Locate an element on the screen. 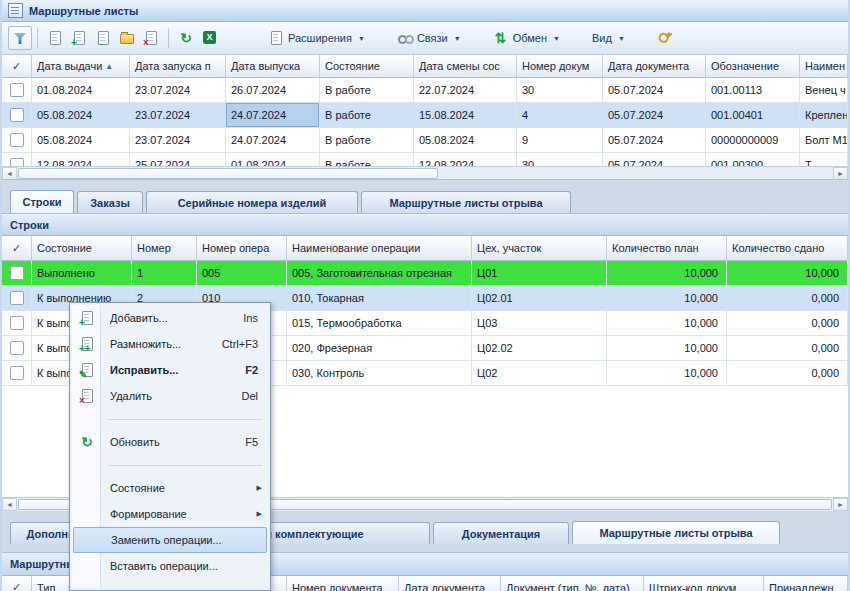 The width and height of the screenshot is (850, 591). column-header-op-number: Номер опера is located at coordinates (242, 248).